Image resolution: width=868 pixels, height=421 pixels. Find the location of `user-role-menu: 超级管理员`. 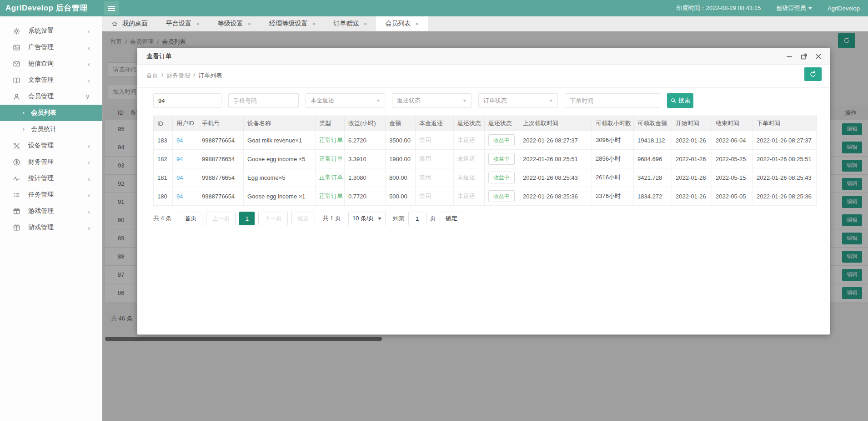

user-role-menu: 超级管理员 is located at coordinates (794, 8).